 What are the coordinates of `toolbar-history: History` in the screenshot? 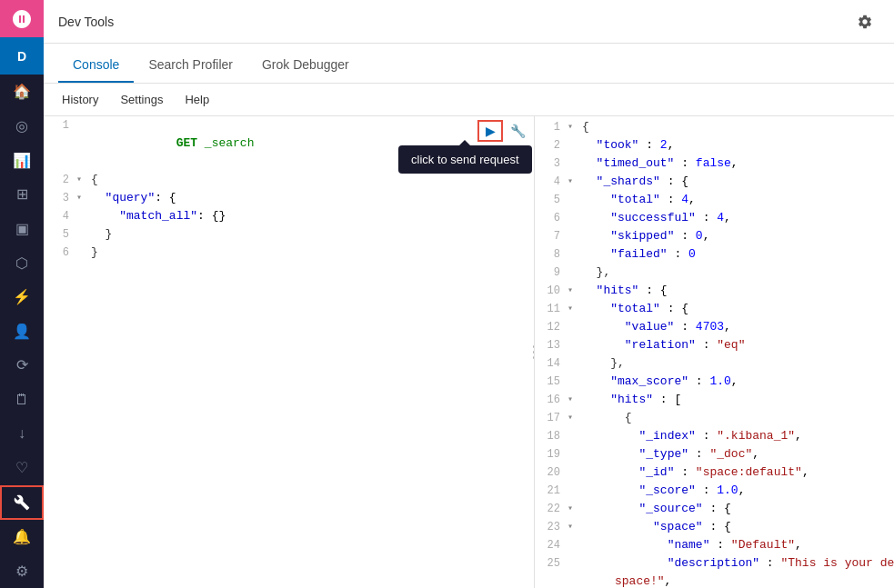 It's located at (80, 100).